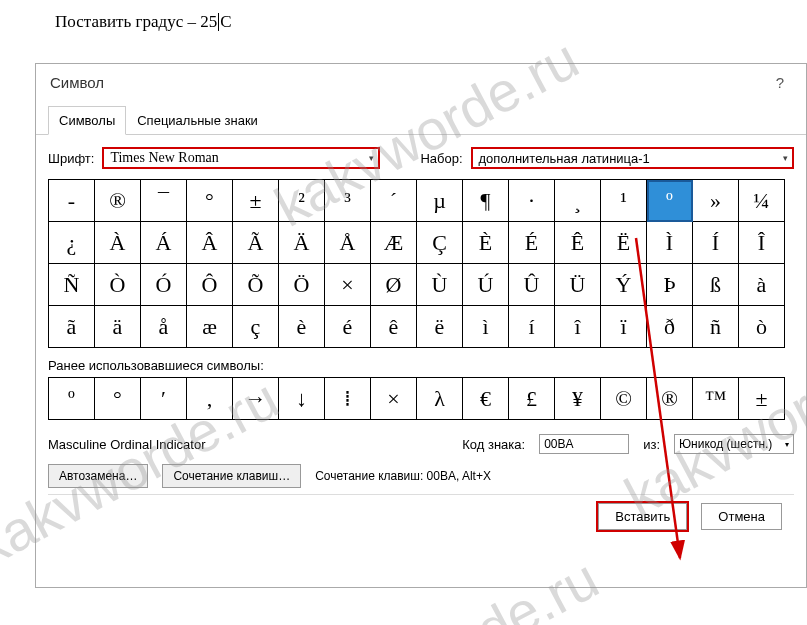 The width and height of the screenshot is (807, 625). I want to click on symbol-cell: À, so click(118, 243).